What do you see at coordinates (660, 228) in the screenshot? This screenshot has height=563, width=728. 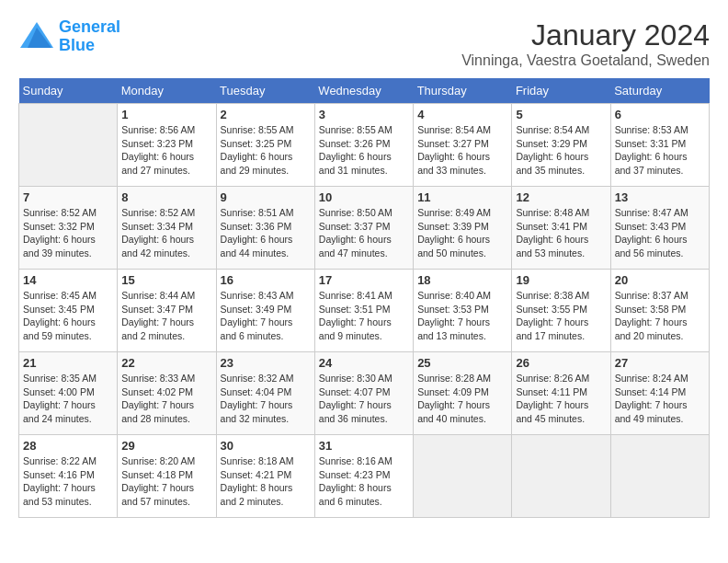 I see `day-cell: 13 Sunrise: 8:47 AM Sunset: 3:43 PM Dayl…` at bounding box center [660, 228].